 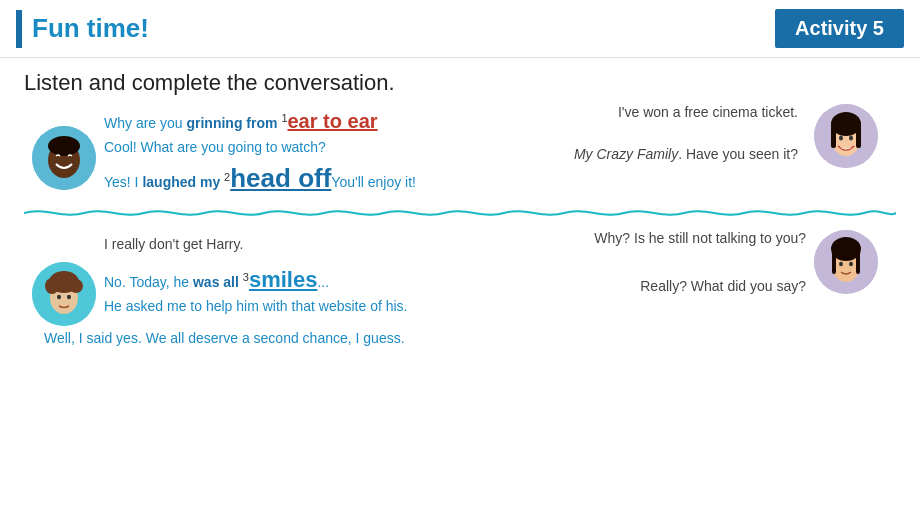 What do you see at coordinates (686, 112) in the screenshot?
I see `conv1-right-line1: I've won a free cinema ticket.` at bounding box center [686, 112].